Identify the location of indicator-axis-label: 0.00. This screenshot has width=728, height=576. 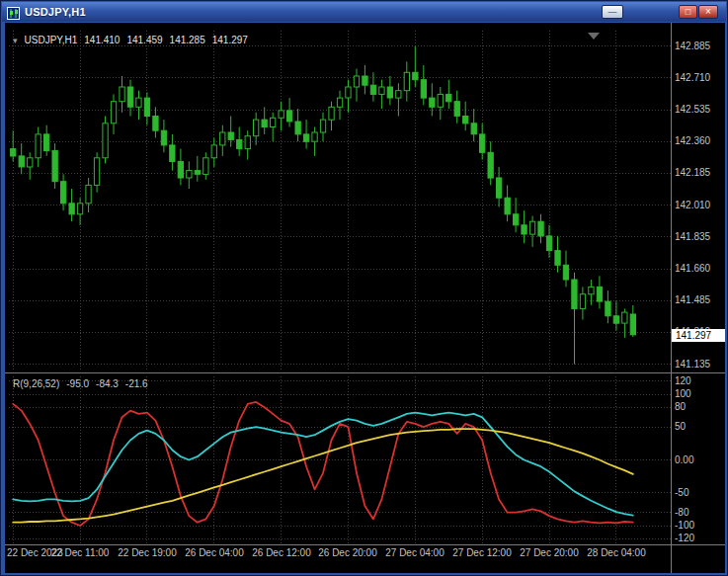
(684, 460).